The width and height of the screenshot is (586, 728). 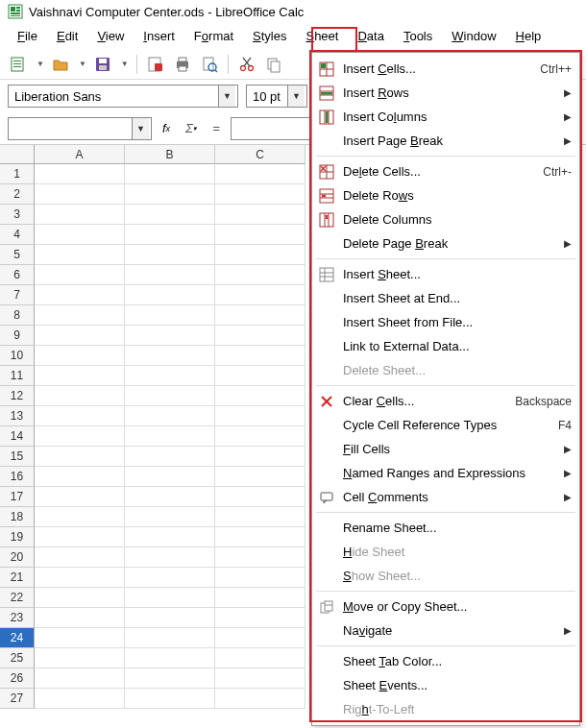 I want to click on menu-styles: Styles, so click(x=269, y=36).